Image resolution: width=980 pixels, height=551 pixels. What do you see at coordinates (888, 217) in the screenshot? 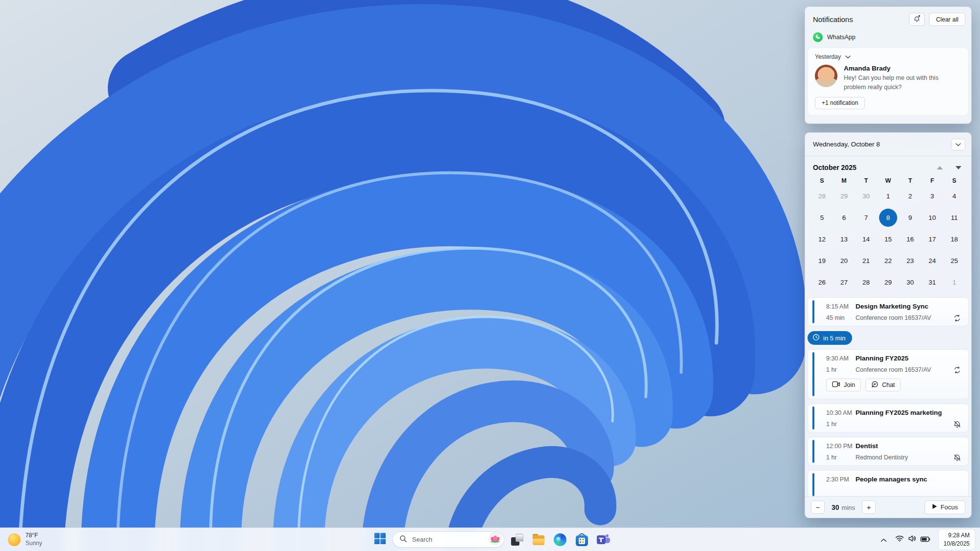
I see `calendar-day-selected: 8` at bounding box center [888, 217].